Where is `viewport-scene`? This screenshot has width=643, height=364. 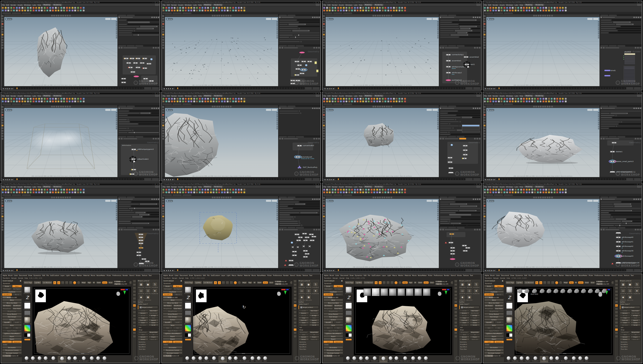
viewport-scene is located at coordinates (403, 321).